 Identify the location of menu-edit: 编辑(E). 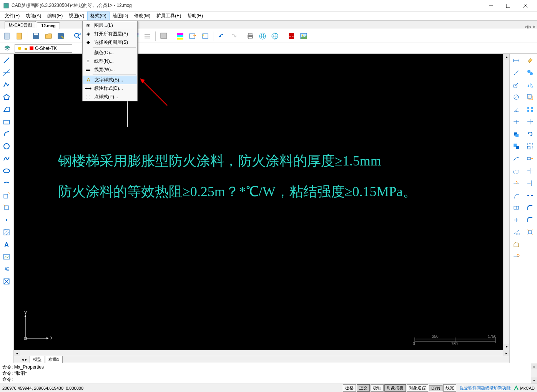
(55, 16).